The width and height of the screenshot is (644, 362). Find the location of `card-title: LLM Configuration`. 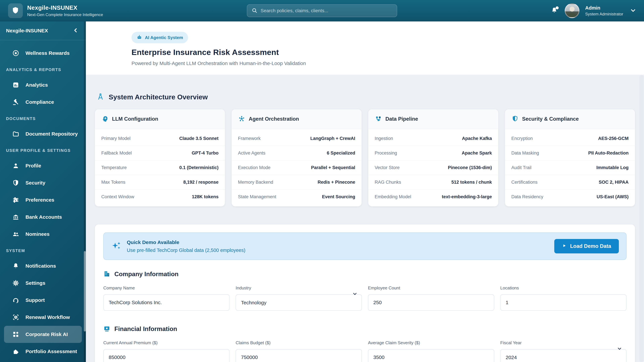

card-title: LLM Configuration is located at coordinates (135, 119).